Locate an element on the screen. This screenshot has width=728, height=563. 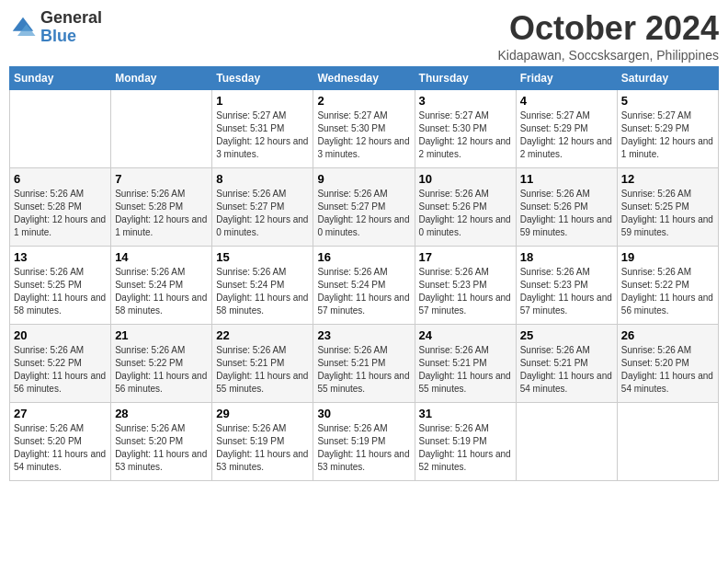
day-number: 24 is located at coordinates (465, 335).